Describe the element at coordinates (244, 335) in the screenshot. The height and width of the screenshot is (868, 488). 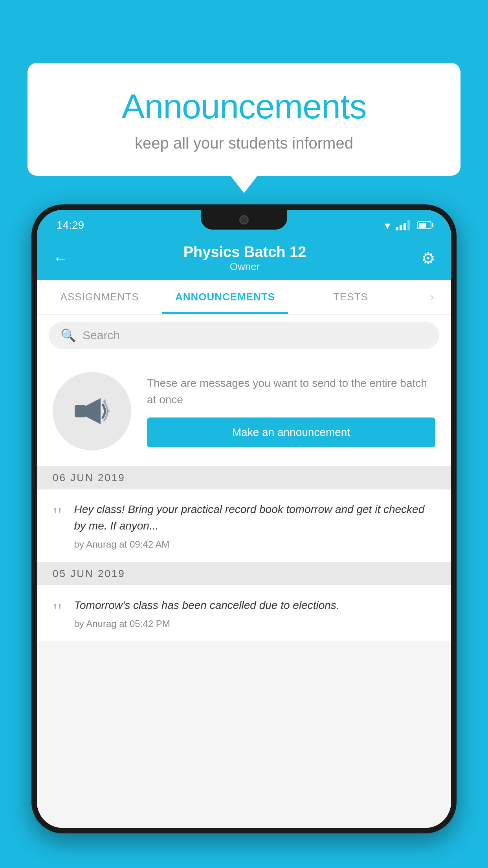
I see `search-bar-container: 🔍 Search` at that location.